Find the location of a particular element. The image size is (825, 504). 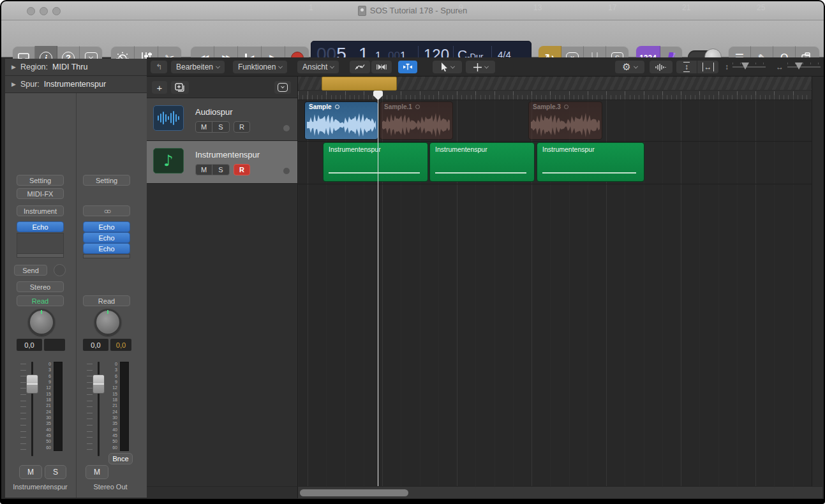

flex-button is located at coordinates (382, 67).